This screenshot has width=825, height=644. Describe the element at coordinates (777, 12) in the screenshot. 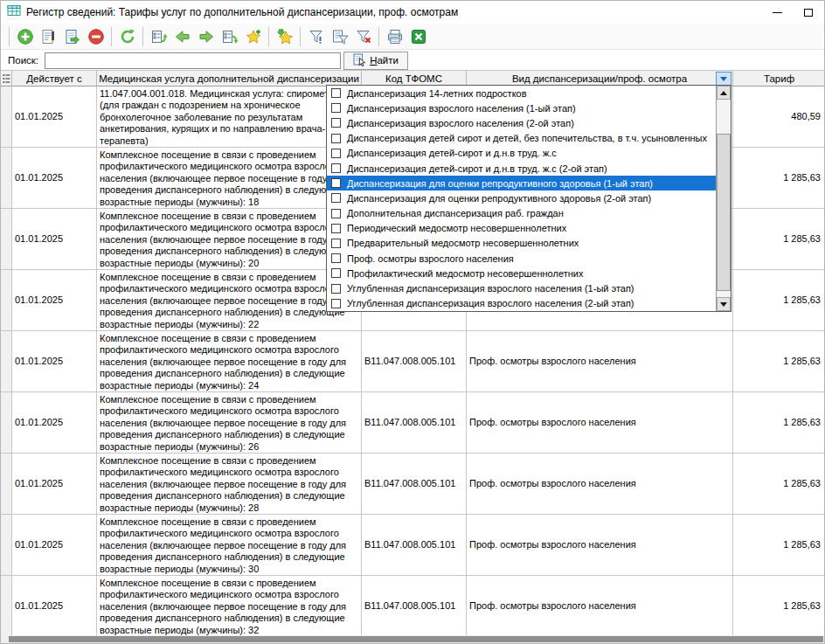

I see `minimize-button` at that location.